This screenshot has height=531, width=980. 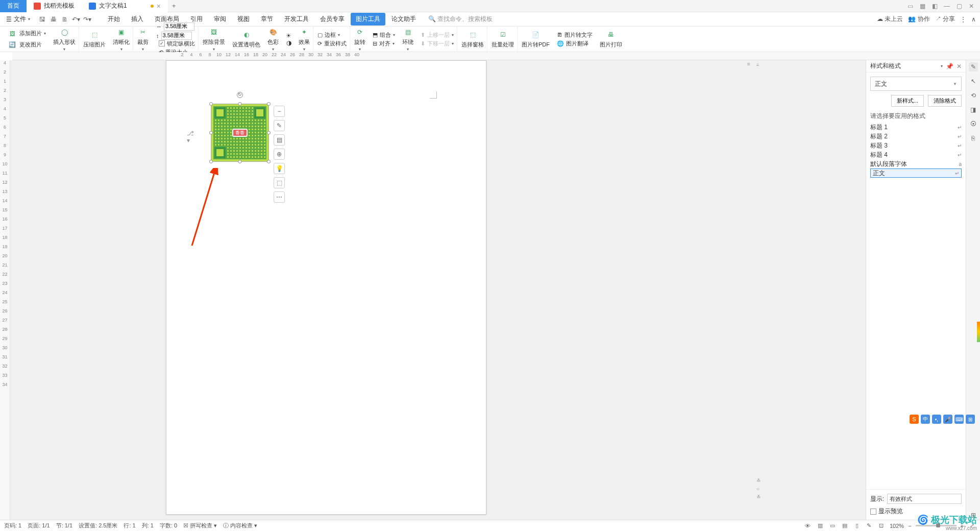 What do you see at coordinates (820, 526) in the screenshot?
I see `view-page-icon: ▥` at bounding box center [820, 526].